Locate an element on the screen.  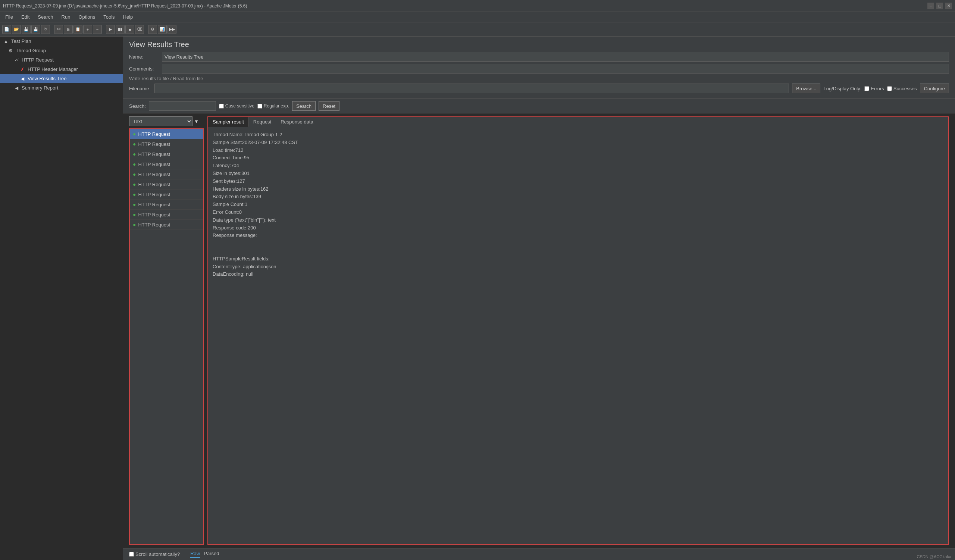
toolbar-run: ▶ is located at coordinates (111, 30).